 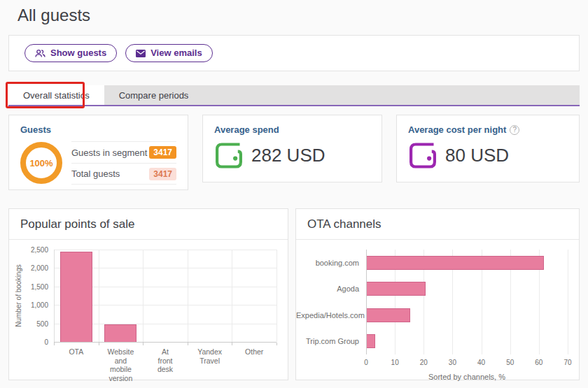 I want to click on bar-agoda, so click(x=396, y=289).